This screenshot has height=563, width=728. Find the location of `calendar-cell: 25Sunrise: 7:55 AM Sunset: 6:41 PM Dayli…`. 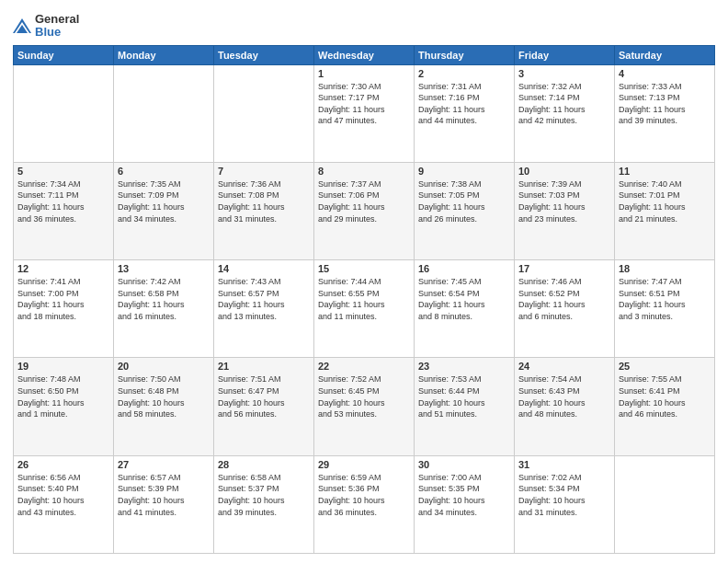

calendar-cell: 25Sunrise: 7:55 AM Sunset: 6:41 PM Dayli… is located at coordinates (665, 407).